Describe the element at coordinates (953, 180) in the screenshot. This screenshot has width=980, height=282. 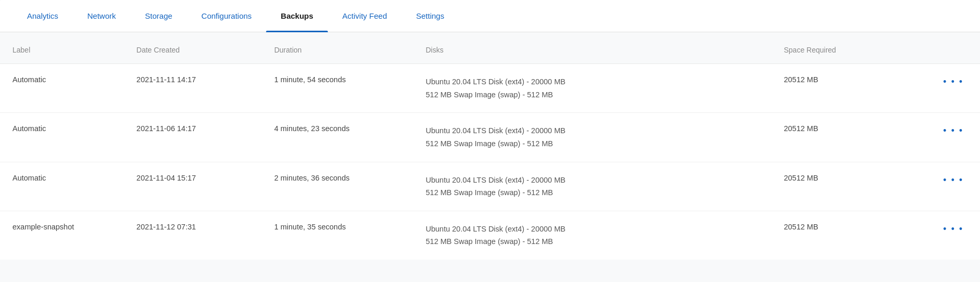
I see `row-actions-button-2: • • •` at that location.